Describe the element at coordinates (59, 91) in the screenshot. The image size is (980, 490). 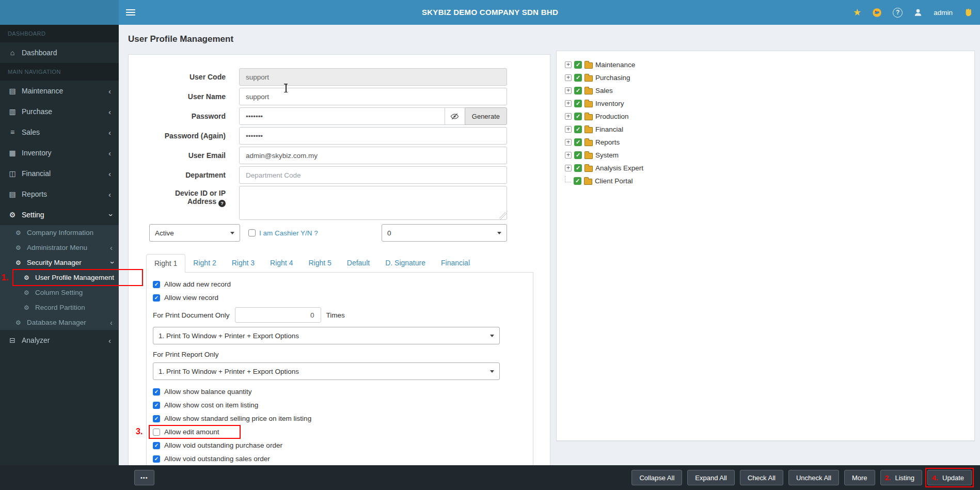
I see `sidebar-item-maintenance: ▤ Maintenance ‹` at that location.